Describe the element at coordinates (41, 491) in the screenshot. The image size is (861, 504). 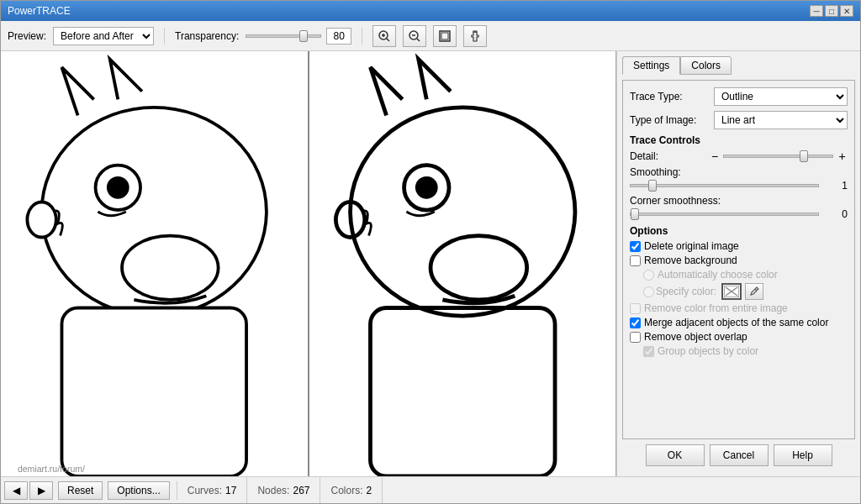
I see `forward-button: ▶` at that location.